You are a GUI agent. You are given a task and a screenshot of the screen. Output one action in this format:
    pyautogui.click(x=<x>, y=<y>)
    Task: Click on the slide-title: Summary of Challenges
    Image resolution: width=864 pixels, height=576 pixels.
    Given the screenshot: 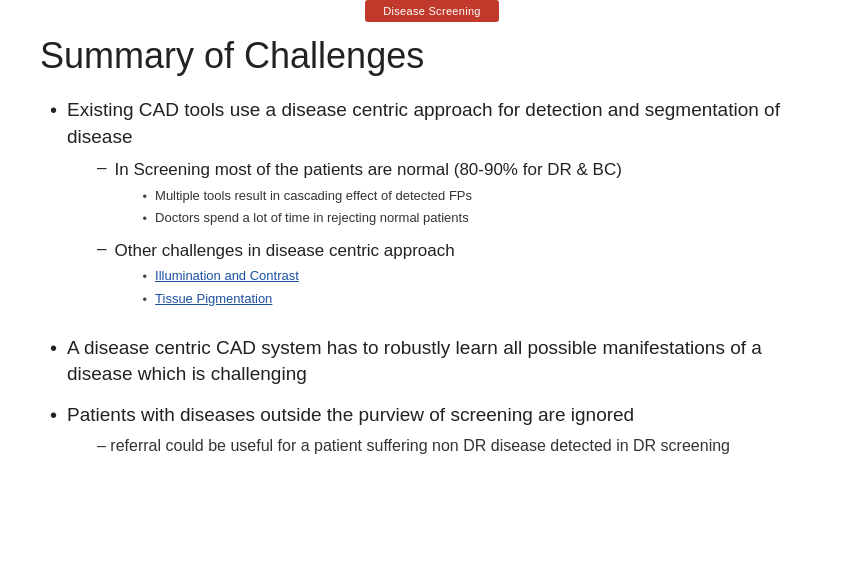 What is the action you would take?
    pyautogui.click(x=432, y=56)
    